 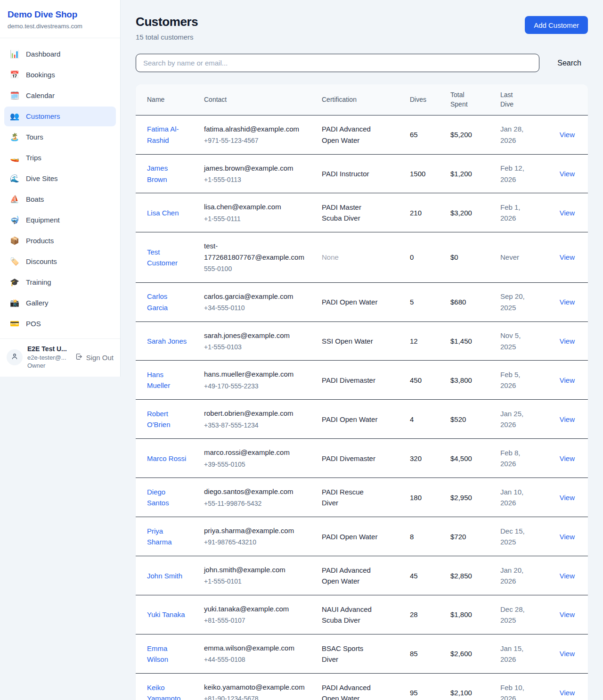 I want to click on customer-count: 15 total customers, so click(x=167, y=37).